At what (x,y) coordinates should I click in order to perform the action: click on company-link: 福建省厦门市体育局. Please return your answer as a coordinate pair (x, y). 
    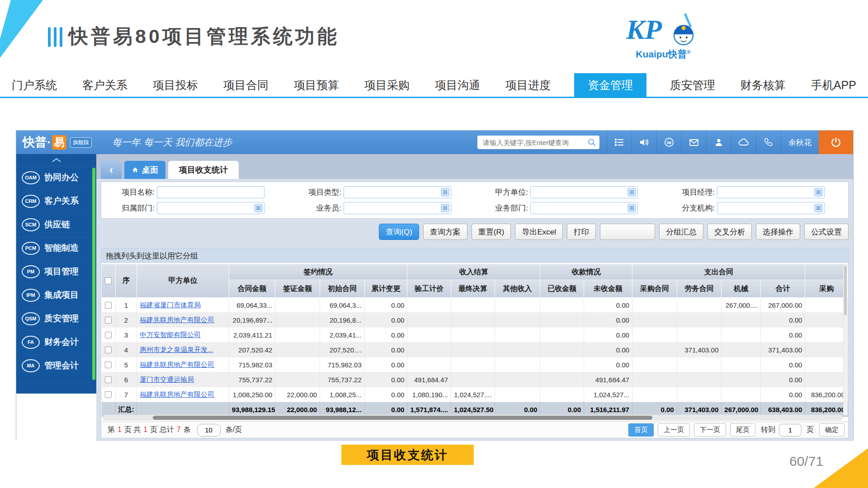
    Looking at the image, I should click on (170, 305).